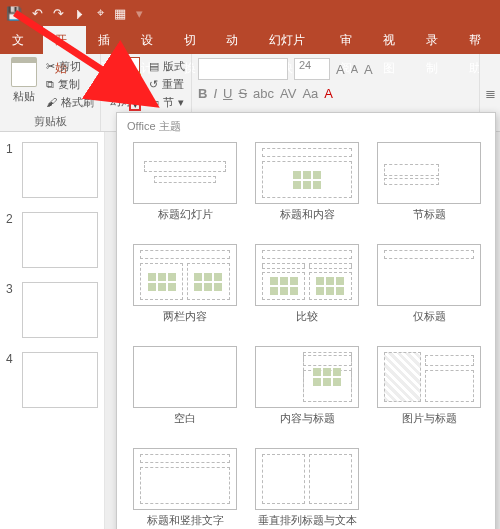 The height and width of the screenshot is (529, 500). What do you see at coordinates (70, 66) in the screenshot?
I see `cut-button: ✂剪切` at bounding box center [70, 66].